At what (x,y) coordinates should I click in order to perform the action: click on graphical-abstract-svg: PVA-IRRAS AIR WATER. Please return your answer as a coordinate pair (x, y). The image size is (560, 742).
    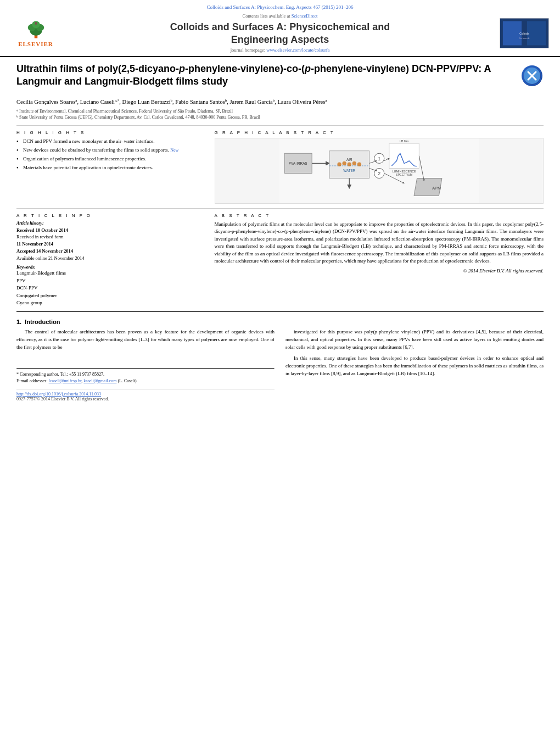
    Looking at the image, I should click on (379, 171).